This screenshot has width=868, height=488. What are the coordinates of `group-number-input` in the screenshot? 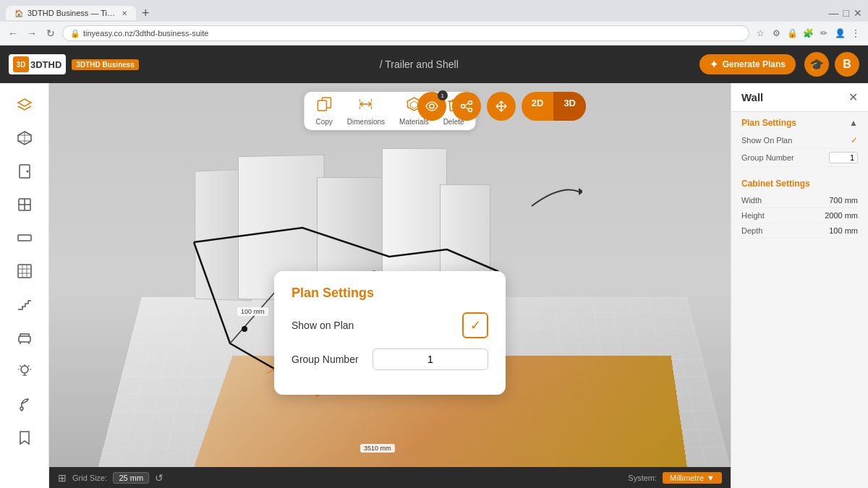 It's located at (430, 359).